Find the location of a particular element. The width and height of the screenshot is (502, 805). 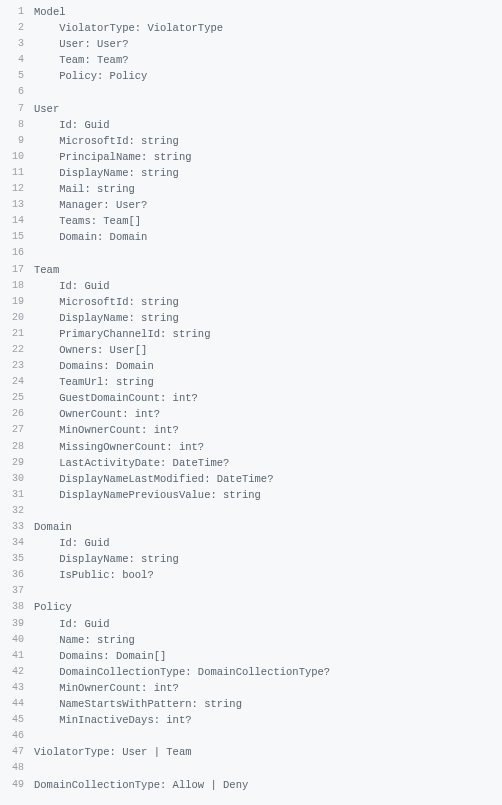

line-number: 48 is located at coordinates (15, 768).